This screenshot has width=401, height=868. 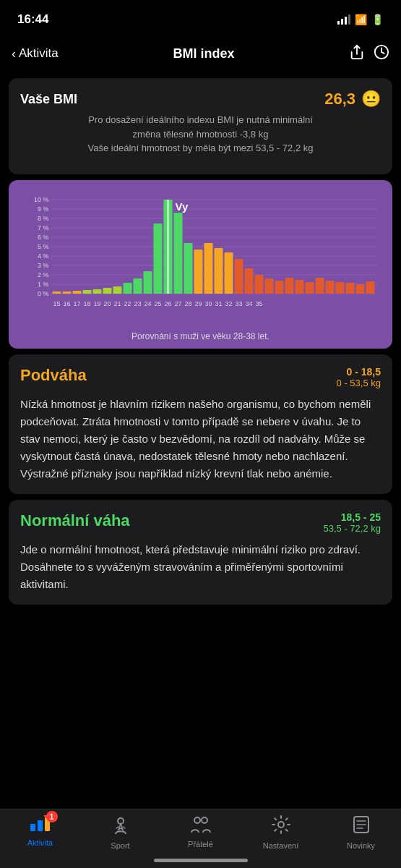 I want to click on svg-text: 21, so click(x=117, y=304).